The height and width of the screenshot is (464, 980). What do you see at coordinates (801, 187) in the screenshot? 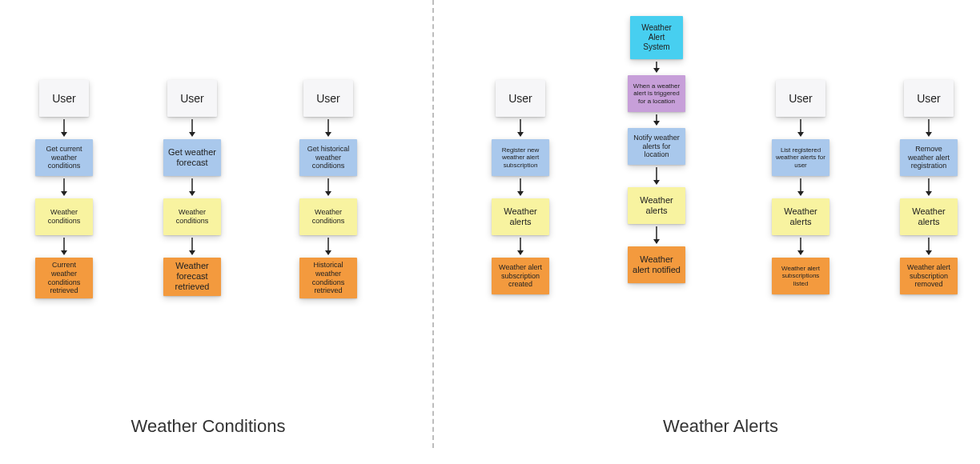
I see `flow-list-alerts: User List registered weather alerts for …` at bounding box center [801, 187].